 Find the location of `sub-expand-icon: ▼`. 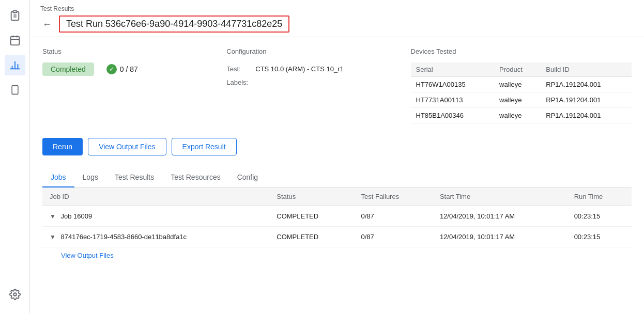

sub-expand-icon: ▼ is located at coordinates (53, 237).